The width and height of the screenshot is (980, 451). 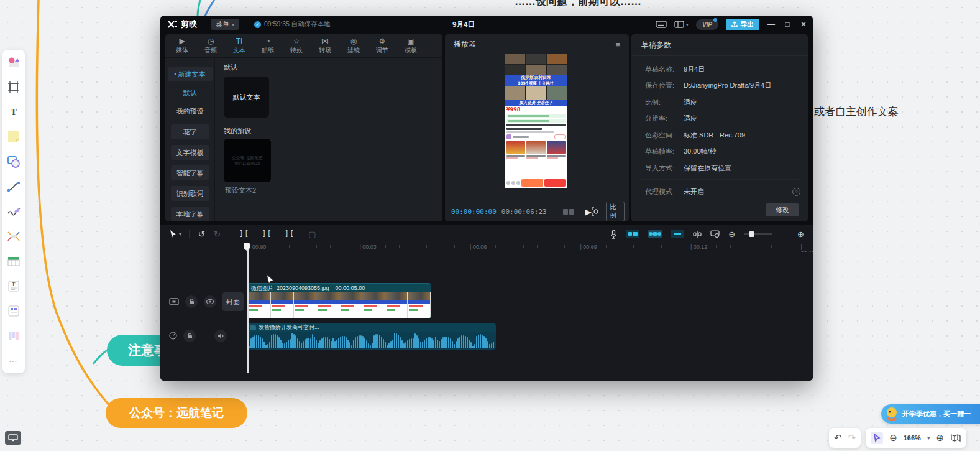 I want to click on timeline-zoom-slider, so click(x=758, y=234).